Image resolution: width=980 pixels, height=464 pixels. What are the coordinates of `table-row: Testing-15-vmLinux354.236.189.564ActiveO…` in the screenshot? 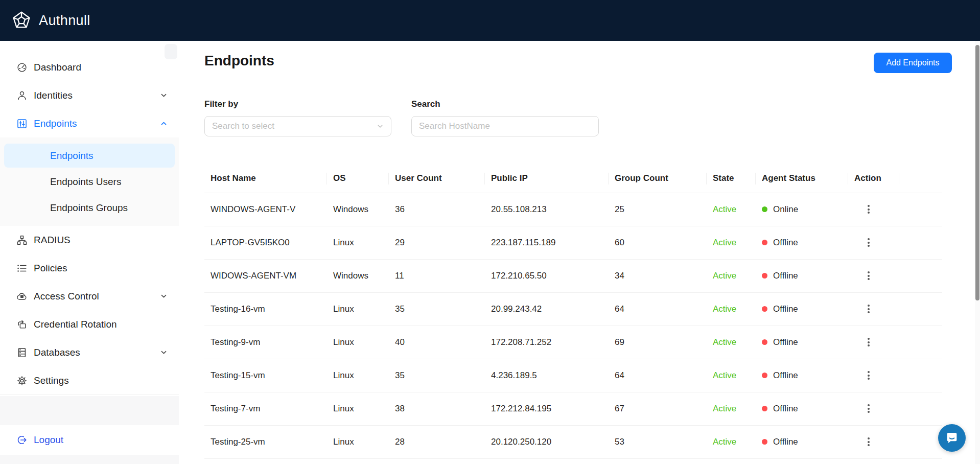 It's located at (573, 375).